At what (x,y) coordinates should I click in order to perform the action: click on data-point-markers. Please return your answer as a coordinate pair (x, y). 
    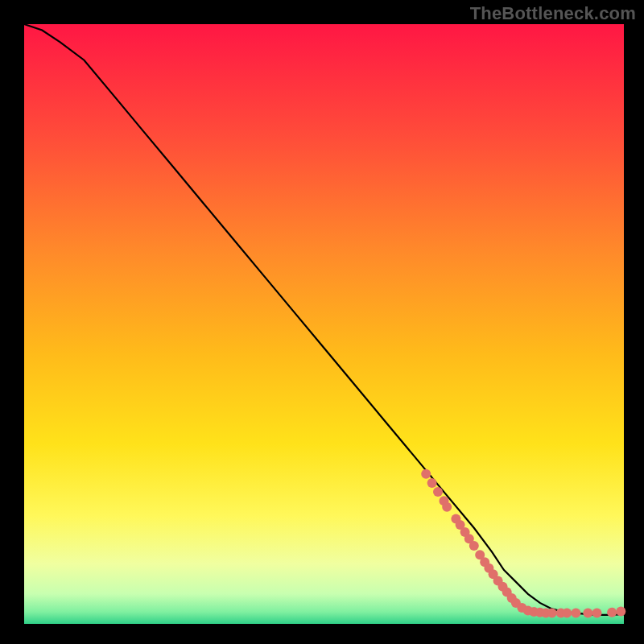
    Looking at the image, I should click on (523, 544).